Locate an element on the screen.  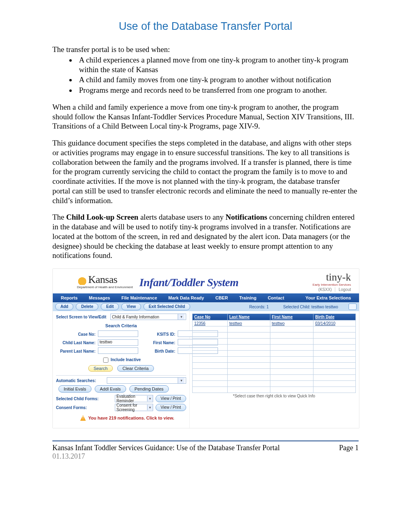
bullet-item: Programs merge and records need to be tr… is located at coordinates (218, 90).